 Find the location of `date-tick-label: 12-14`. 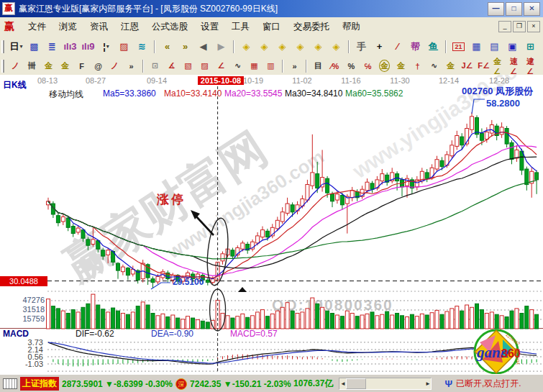

date-tick-label: 12-14 is located at coordinates (449, 81).